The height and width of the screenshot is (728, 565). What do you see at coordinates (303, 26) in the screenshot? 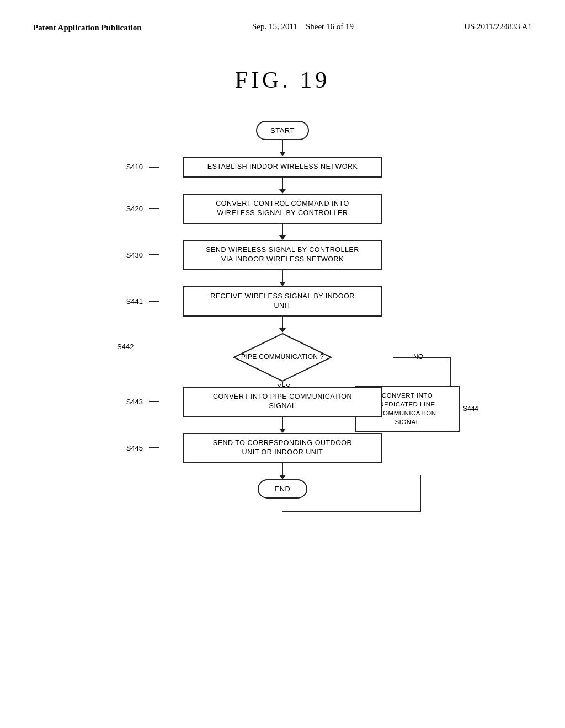
I see `publication-date: Sep. 15, 2011 Sheet 16 of 19` at bounding box center [303, 26].